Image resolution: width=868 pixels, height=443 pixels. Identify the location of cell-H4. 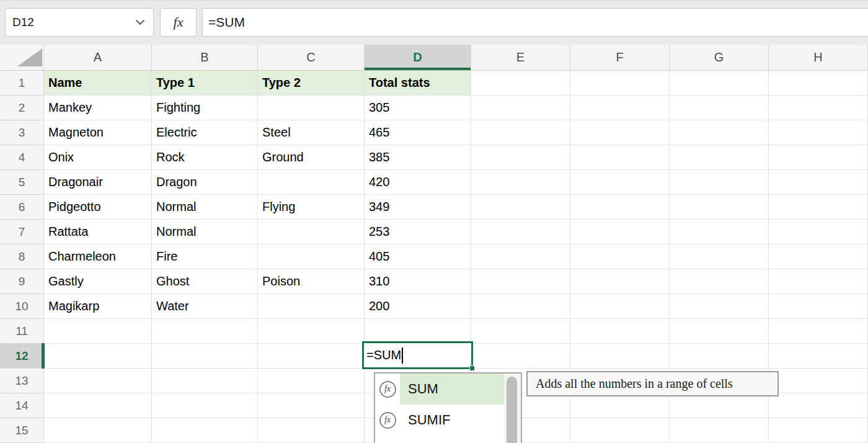
(818, 158).